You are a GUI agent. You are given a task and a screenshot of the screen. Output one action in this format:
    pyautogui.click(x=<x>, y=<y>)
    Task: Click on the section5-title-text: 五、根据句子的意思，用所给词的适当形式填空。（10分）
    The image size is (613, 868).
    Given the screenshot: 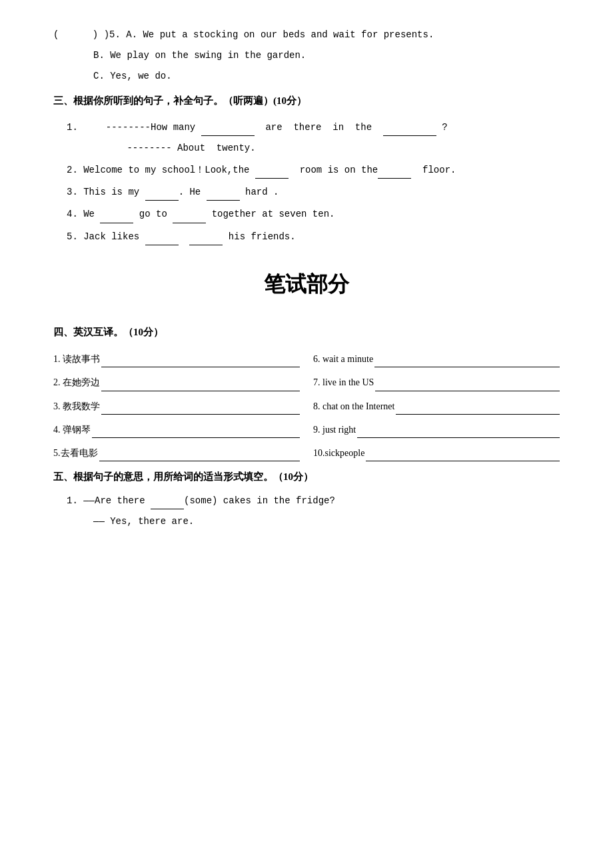 What is the action you would take?
    pyautogui.click(x=183, y=477)
    